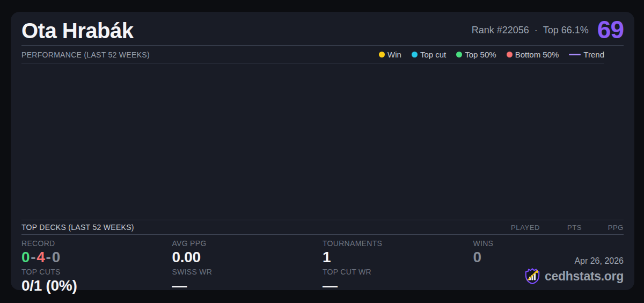 Image resolution: width=644 pixels, height=303 pixels. What do you see at coordinates (323, 227) in the screenshot?
I see `top-decks-section-header: TOP DECKS (LAST 52 WEEKS) PLAYED PTS PPG` at bounding box center [323, 227].